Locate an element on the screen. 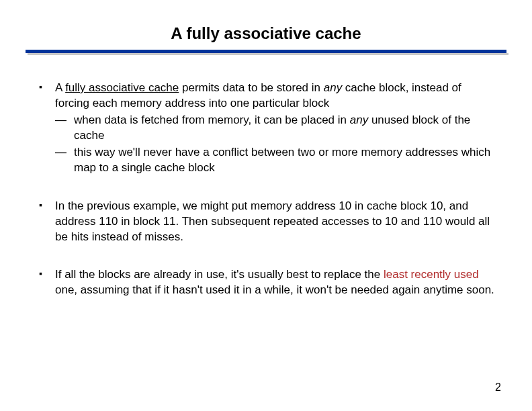 This screenshot has height=411, width=532. title-area: A fully associative cache is located at coordinates (266, 21).